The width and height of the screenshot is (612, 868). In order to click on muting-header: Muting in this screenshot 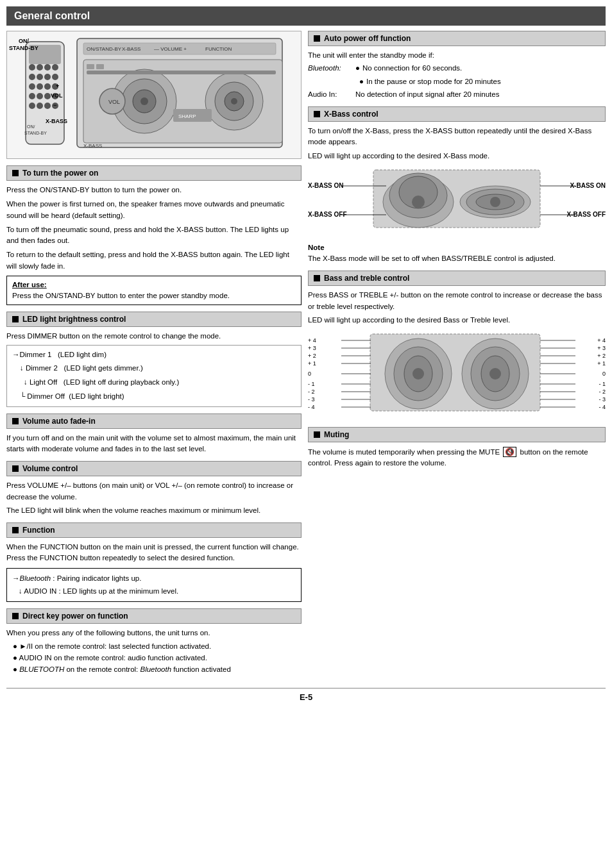, I will do `click(457, 435)`.